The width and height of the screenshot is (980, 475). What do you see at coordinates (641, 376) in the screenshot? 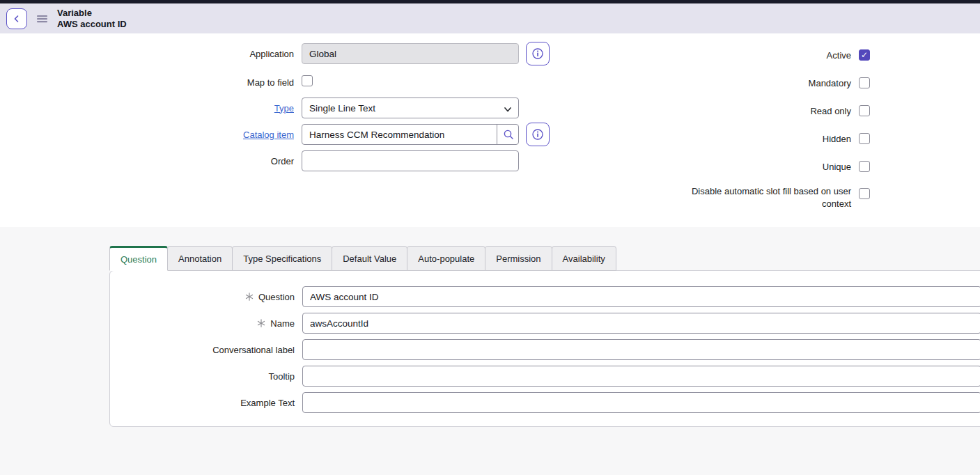
I see `tooltip-input` at bounding box center [641, 376].